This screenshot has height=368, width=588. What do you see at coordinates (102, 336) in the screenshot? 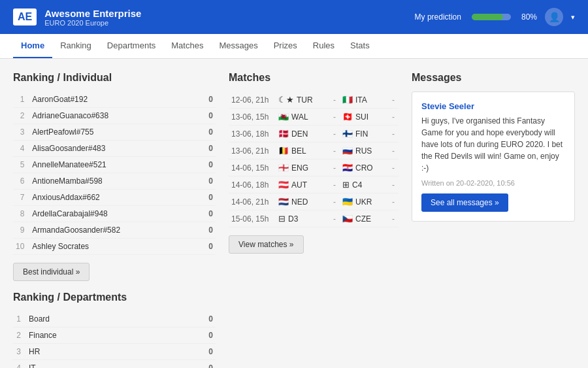
I see `name-cell: Finance` at bounding box center [102, 336].